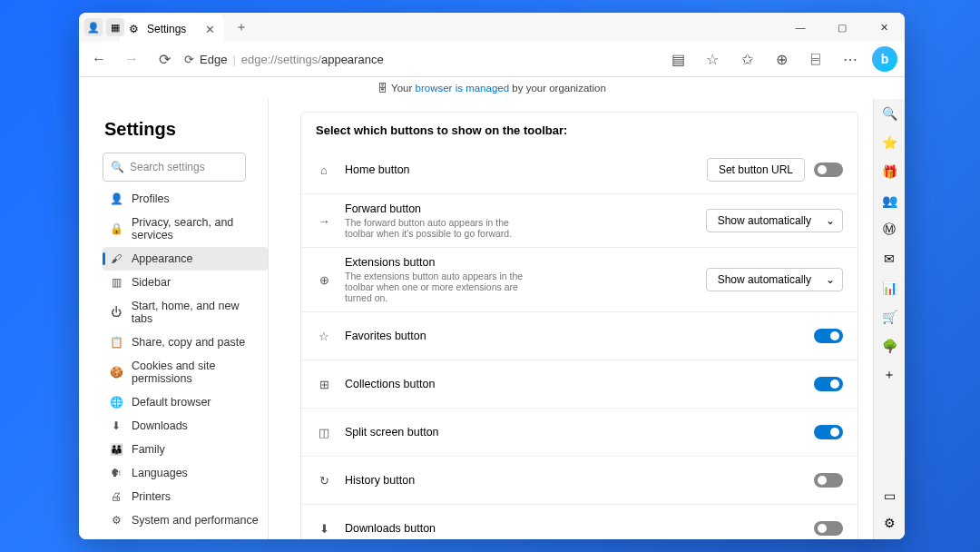 The image size is (980, 552). Describe the element at coordinates (185, 372) in the screenshot. I see `nav-item-cookies-and-site-permissions: 🍪Cookies and site permissions` at that location.